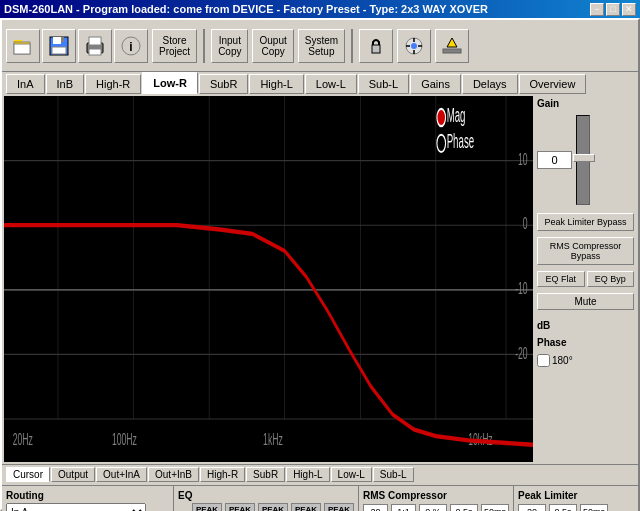 The width and height of the screenshot is (640, 511). Describe the element at coordinates (230, 46) in the screenshot. I see `input-copy-button: Input Copy` at that location.